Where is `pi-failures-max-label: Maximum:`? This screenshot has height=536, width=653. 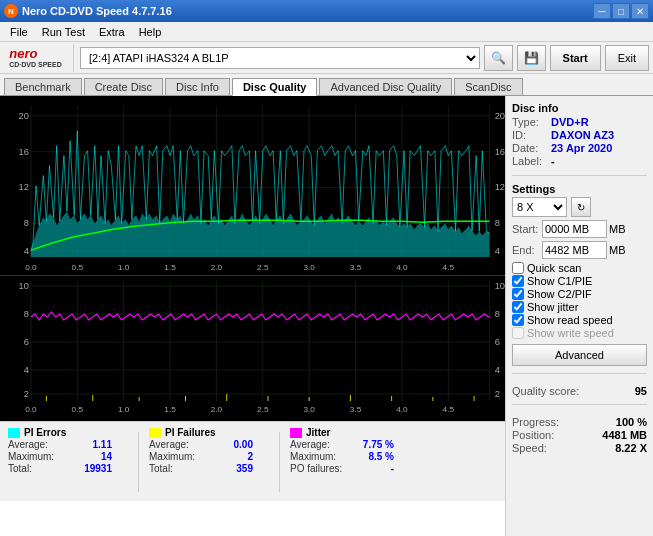
pi-failures-max-label: Maximum: is located at coordinates (172, 456).